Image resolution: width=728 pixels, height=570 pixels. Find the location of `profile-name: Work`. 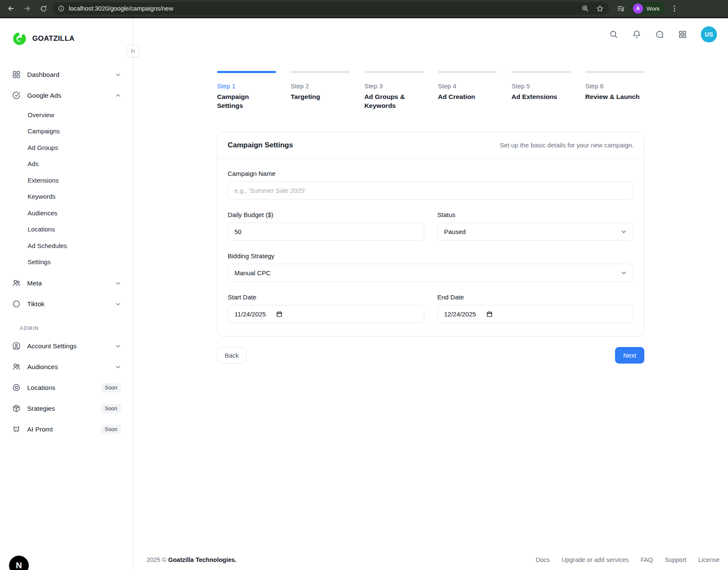

profile-name: Work is located at coordinates (653, 8).